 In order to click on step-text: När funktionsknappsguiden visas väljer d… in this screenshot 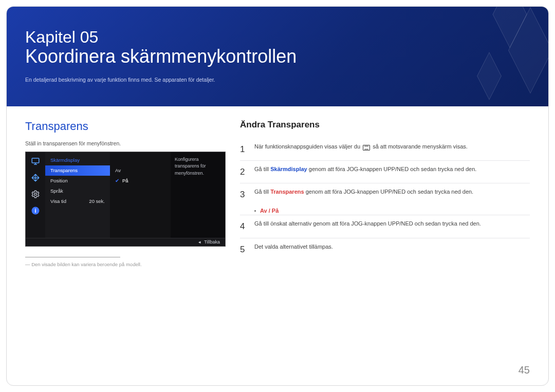, I will do `click(361, 149)`.